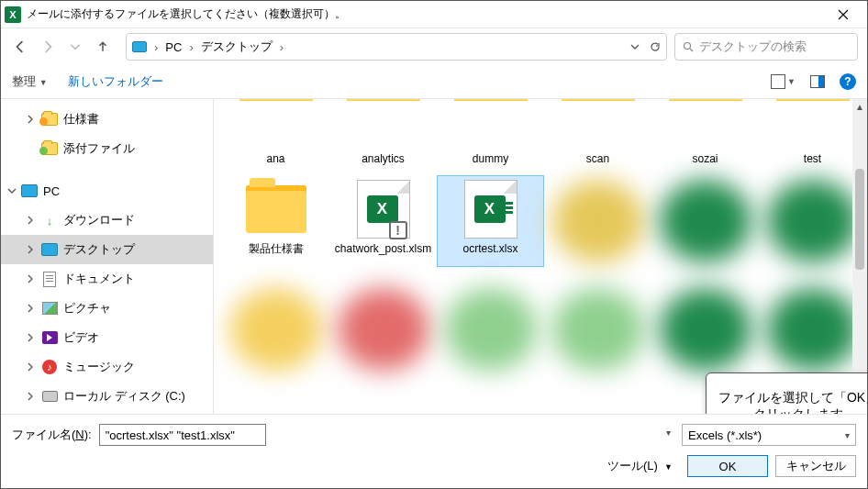  What do you see at coordinates (106, 338) in the screenshot?
I see `tree-item-videos: ビデオ` at bounding box center [106, 338].